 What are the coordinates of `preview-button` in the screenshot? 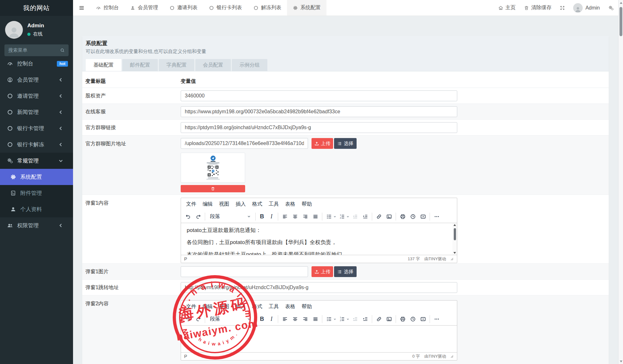 It's located at (413, 216).